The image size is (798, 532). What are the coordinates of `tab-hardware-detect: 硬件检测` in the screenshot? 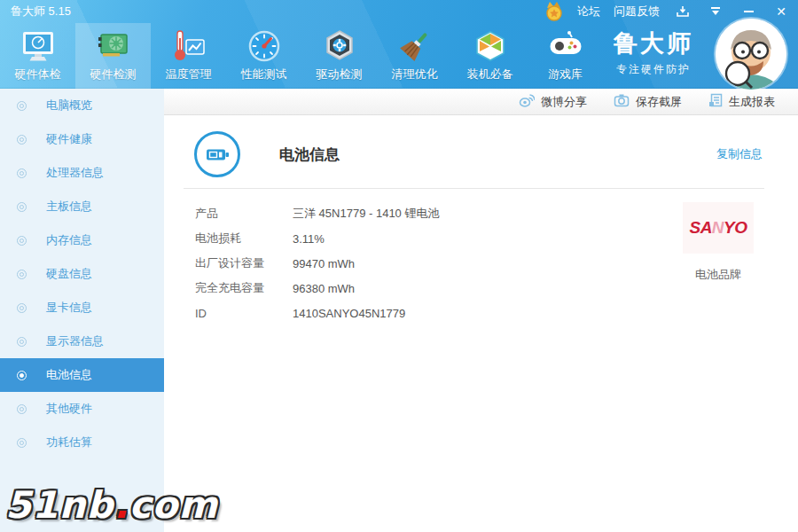 It's located at (113, 56).